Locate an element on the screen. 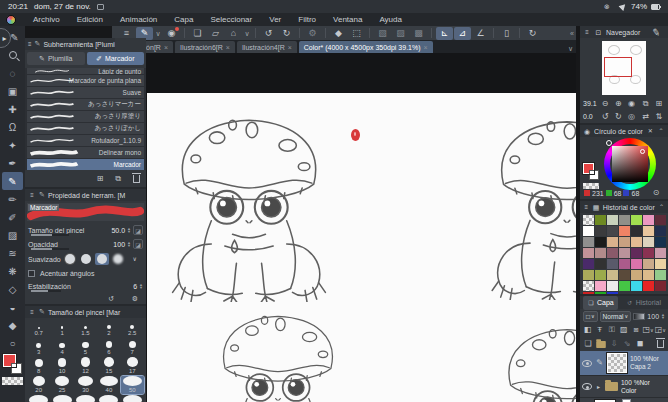 This screenshot has width=668, height=402. aa-medium is located at coordinates (102, 259).